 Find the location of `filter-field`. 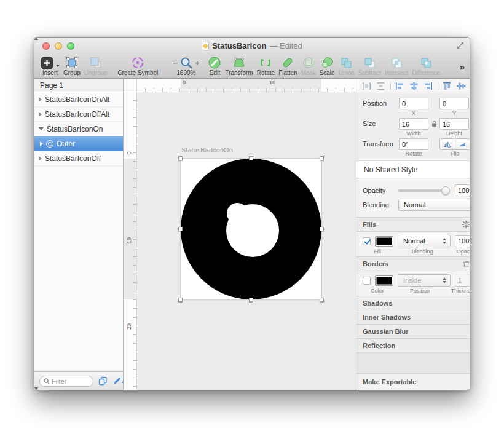

filter-field is located at coordinates (66, 381).